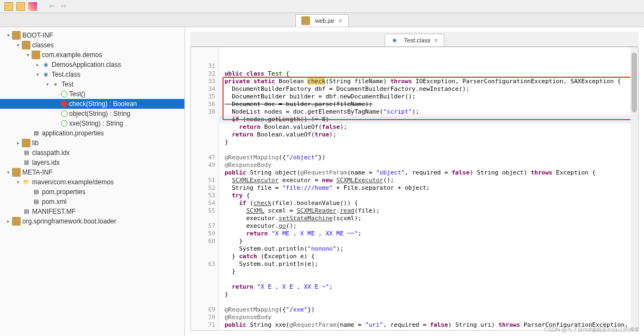  I want to click on code-line: return Boolean.valueOf(false);, so click(429, 127).